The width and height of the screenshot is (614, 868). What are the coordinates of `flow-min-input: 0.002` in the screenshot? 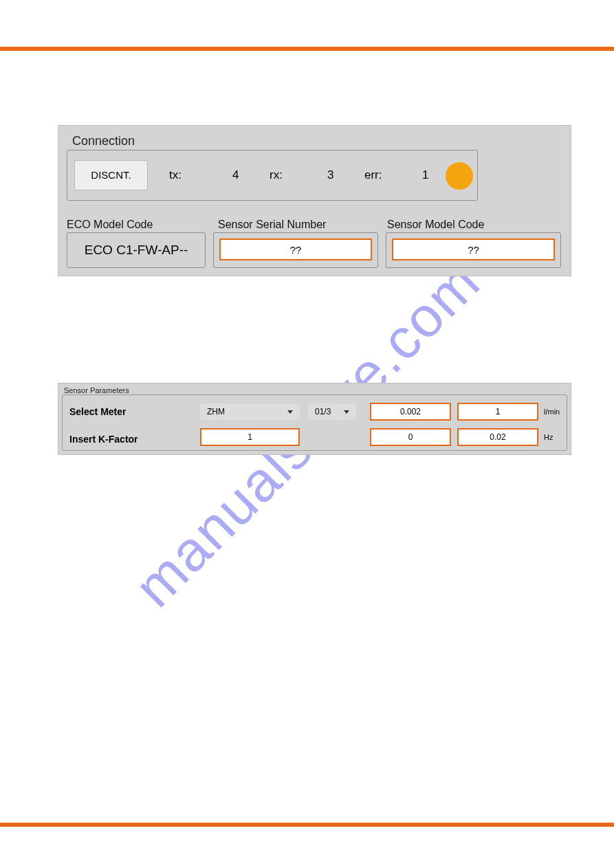 It's located at (410, 412).